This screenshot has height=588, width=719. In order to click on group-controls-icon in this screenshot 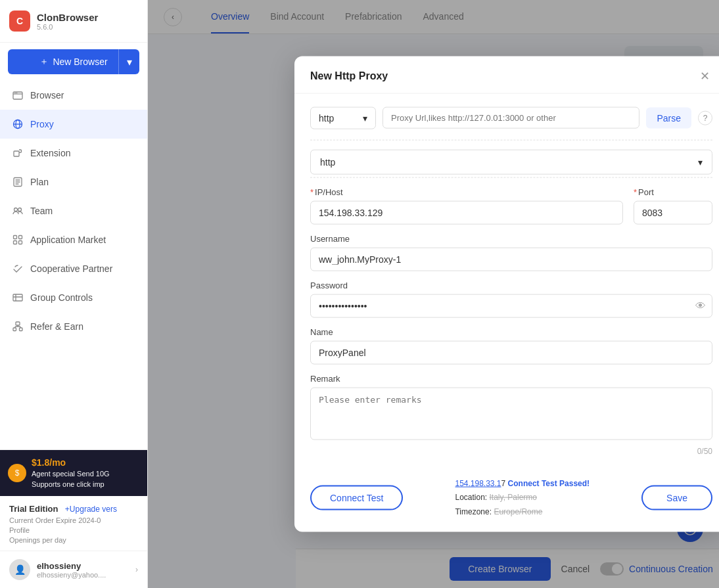, I will do `click(18, 298)`.